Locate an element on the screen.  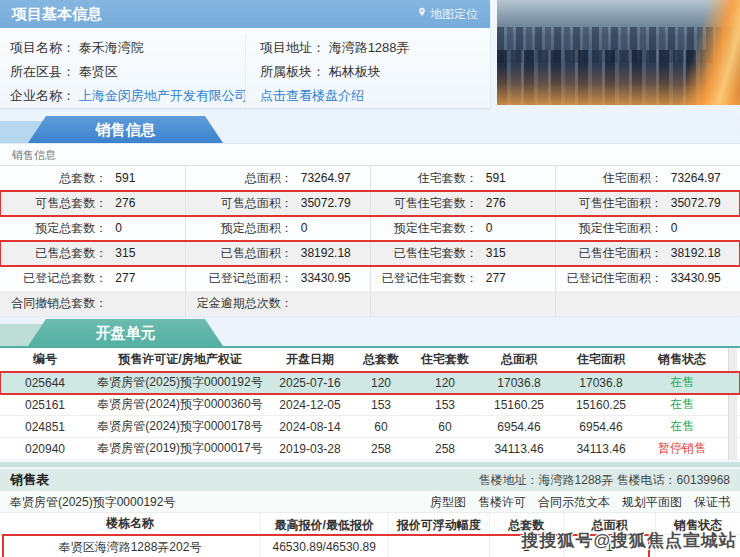
stat-label: 已售住宅面积： is located at coordinates (610, 254).